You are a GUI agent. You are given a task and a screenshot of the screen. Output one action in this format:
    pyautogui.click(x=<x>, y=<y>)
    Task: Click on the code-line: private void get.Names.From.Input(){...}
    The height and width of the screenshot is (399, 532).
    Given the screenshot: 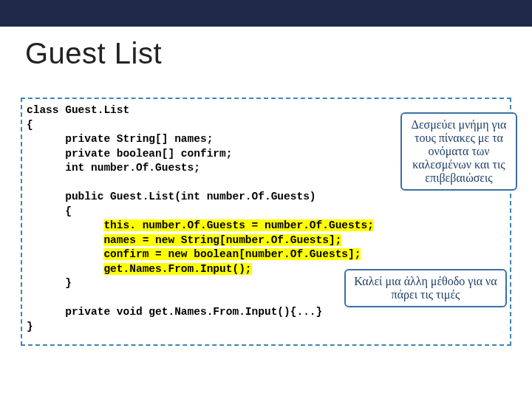 What is the action you would take?
    pyautogui.click(x=174, y=312)
    